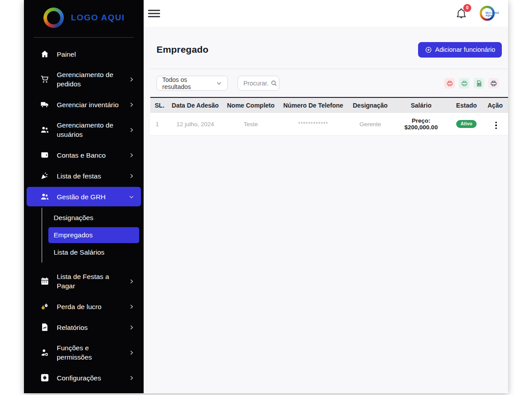  What do you see at coordinates (479, 83) in the screenshot?
I see `export-excel-button` at bounding box center [479, 83].